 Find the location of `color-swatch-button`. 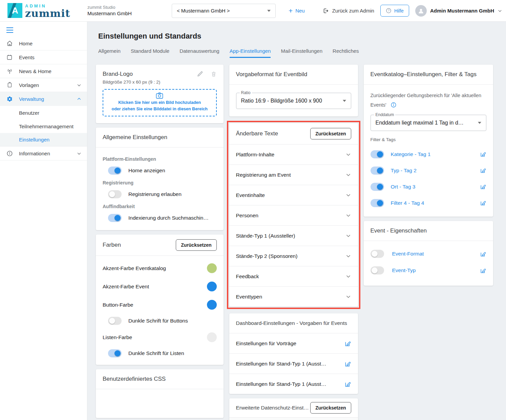

color-swatch-button is located at coordinates (212, 305).